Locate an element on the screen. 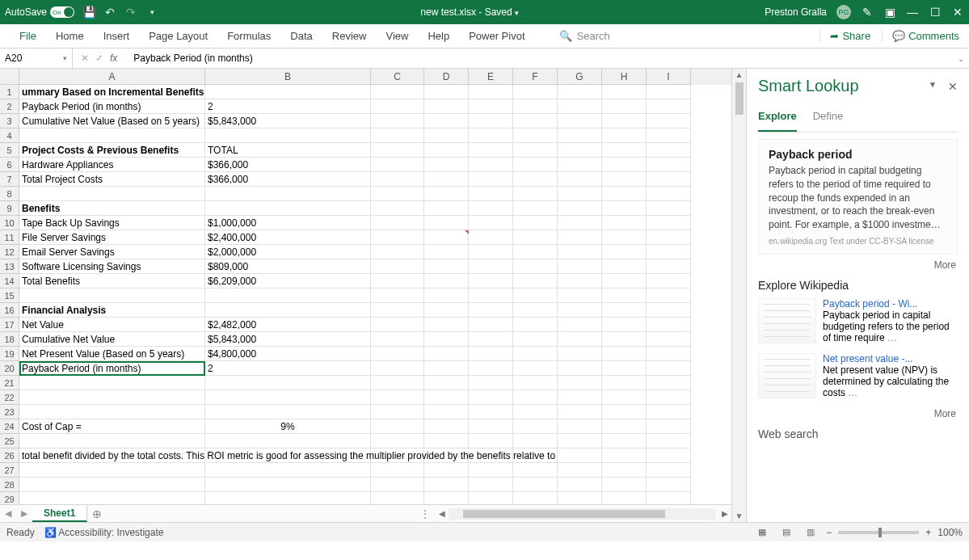 The height and width of the screenshot is (560, 969). zoom-level: 100% is located at coordinates (950, 533).